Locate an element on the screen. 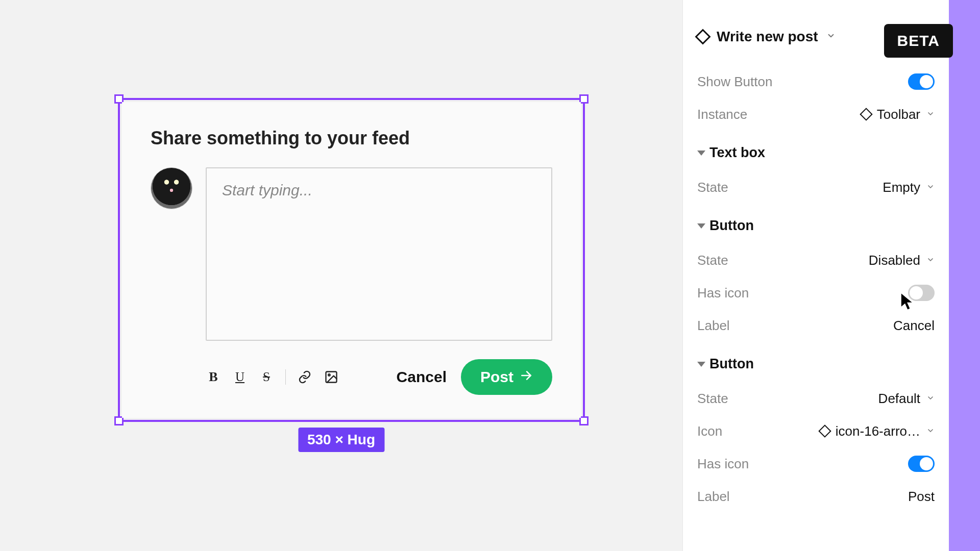 The height and width of the screenshot is (551, 980). section-header-button-1: Button is located at coordinates (816, 226).